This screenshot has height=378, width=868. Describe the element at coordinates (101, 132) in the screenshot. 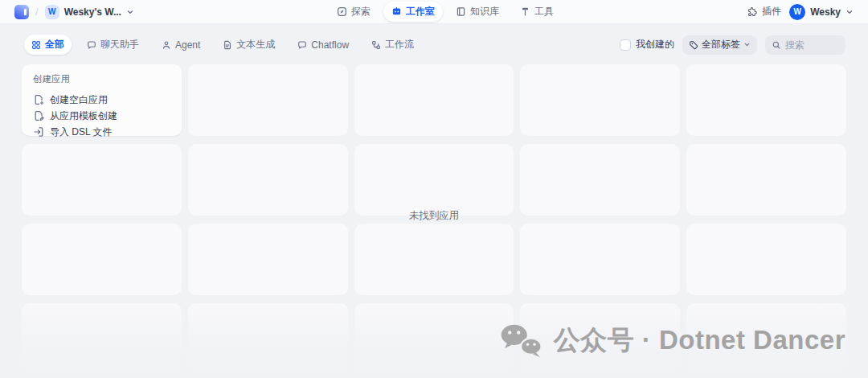

I see `import-dsl-button: 导入 DSL 文件` at that location.